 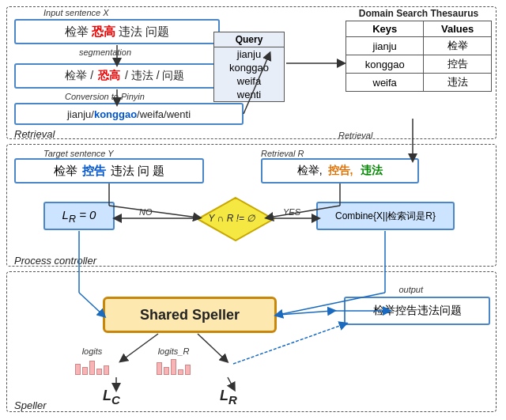 What do you see at coordinates (79, 217) in the screenshot?
I see `lr0-text: LR = 0` at bounding box center [79, 217].